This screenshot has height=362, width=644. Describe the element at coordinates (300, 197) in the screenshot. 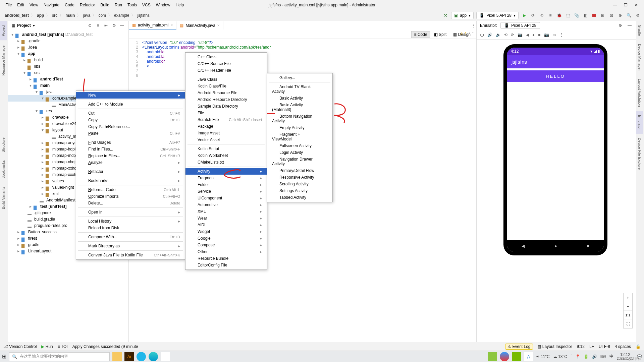

I see `menu-item: Tabbed Activity` at that location.